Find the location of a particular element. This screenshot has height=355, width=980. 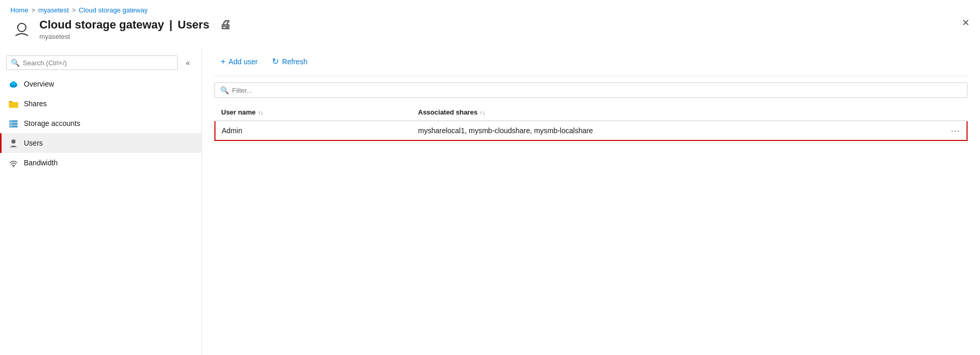

person-icon is located at coordinates (13, 143).